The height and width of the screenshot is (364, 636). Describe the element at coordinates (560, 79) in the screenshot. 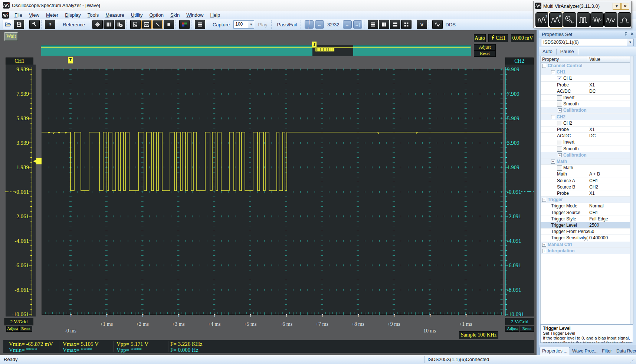

I see `checkbox-ch1: ✓` at that location.